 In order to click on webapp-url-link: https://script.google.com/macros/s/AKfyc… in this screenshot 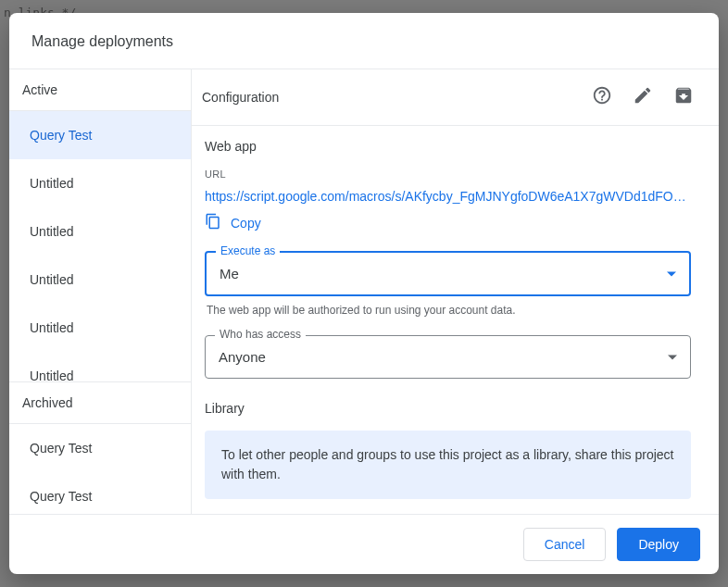, I will do `click(448, 196)`.